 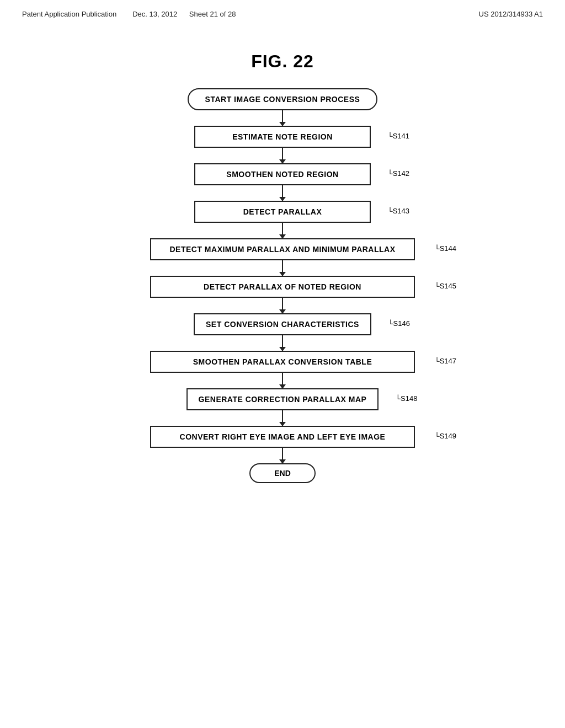 I want to click on step-s142-box: SMOOTHEN NOTED REGION, so click(x=282, y=174).